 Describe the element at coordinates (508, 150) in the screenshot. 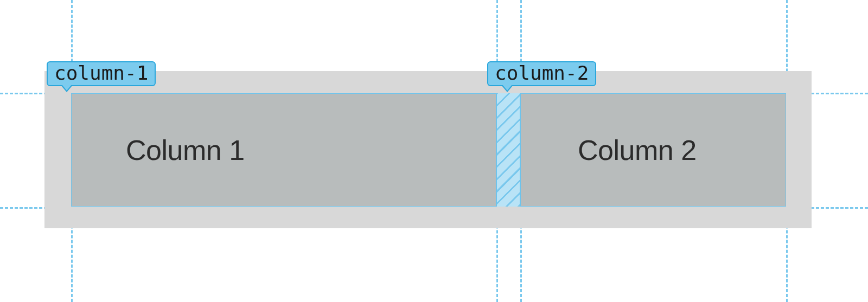

I see `grid-gap-overlay` at that location.